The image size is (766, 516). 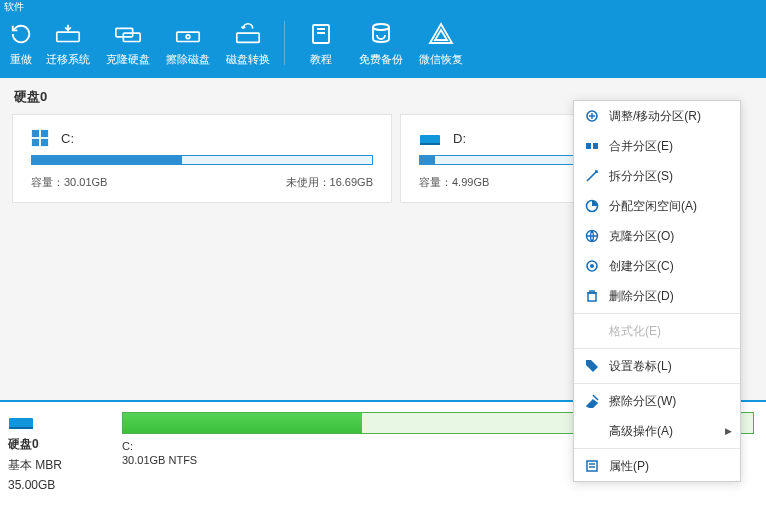 I want to click on merge-icon, so click(x=592, y=146).